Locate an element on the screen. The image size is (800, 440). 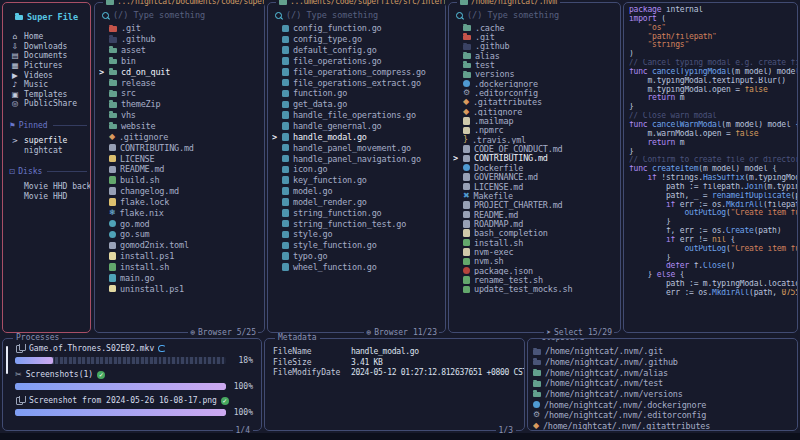
file-row: style.go is located at coordinates (357, 234).